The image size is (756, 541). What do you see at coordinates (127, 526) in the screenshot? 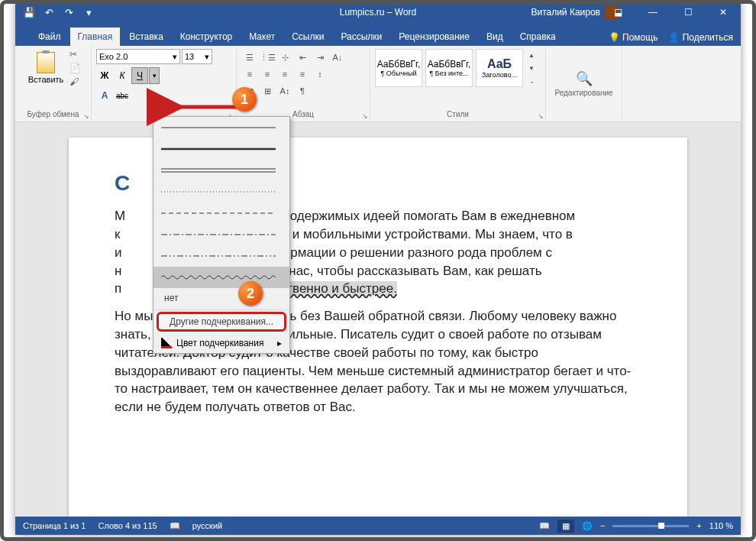
I see `status-words: Слово 4 из 115` at bounding box center [127, 526].